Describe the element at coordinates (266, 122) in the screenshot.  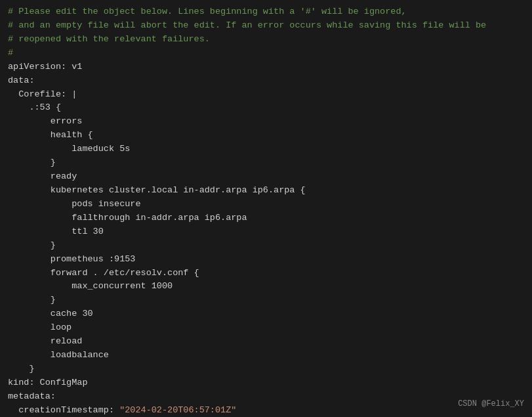
I see `line-9: errors` at that location.